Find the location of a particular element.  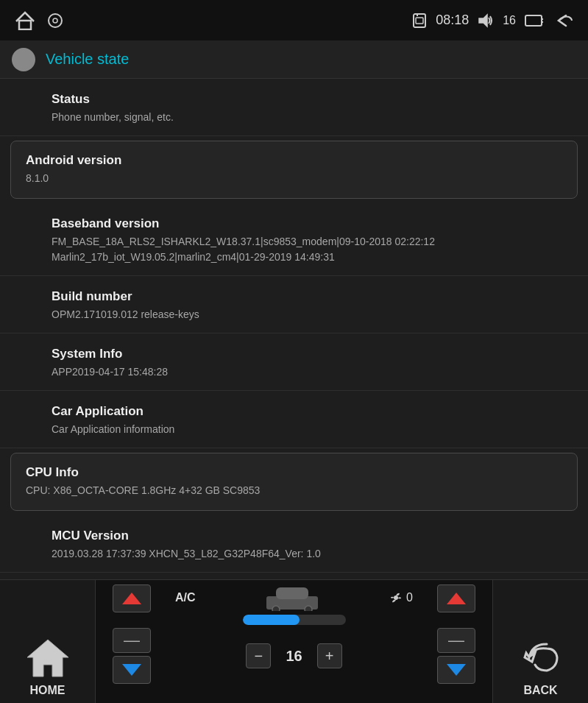

right-temp-down-button is located at coordinates (456, 670).